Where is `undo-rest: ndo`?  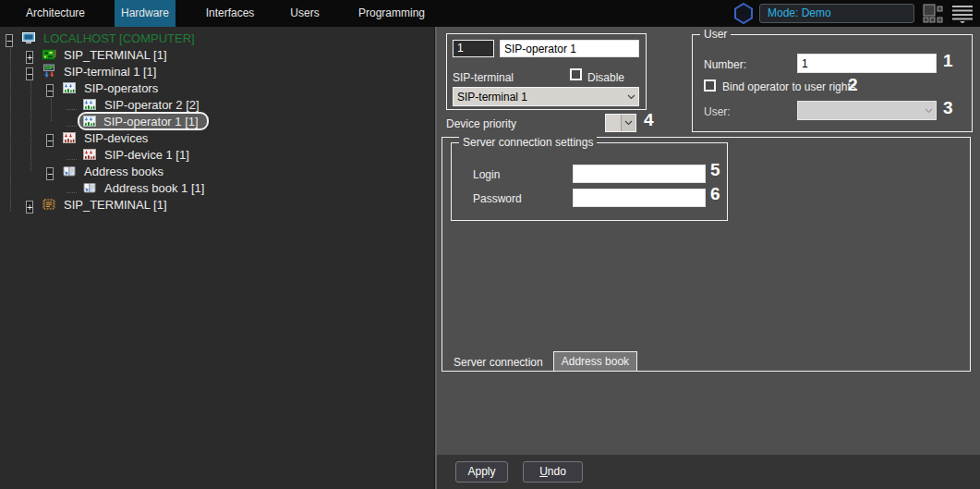 undo-rest: ndo is located at coordinates (557, 471).